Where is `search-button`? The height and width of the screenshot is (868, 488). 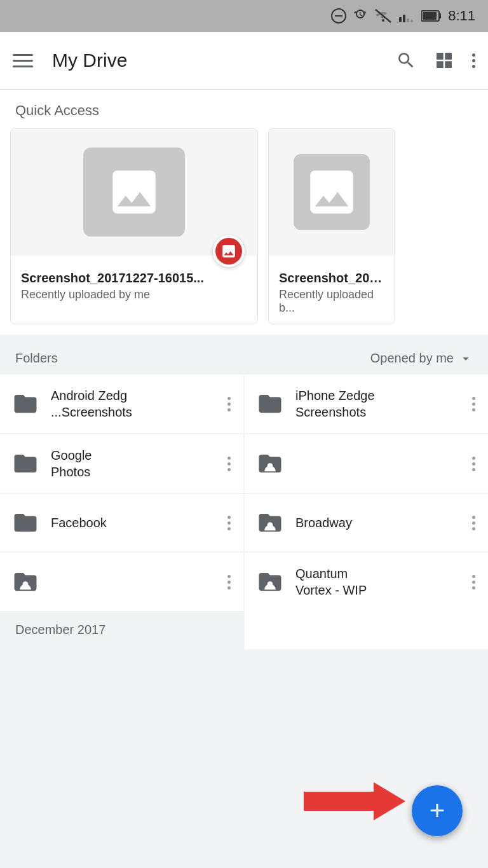 search-button is located at coordinates (406, 60).